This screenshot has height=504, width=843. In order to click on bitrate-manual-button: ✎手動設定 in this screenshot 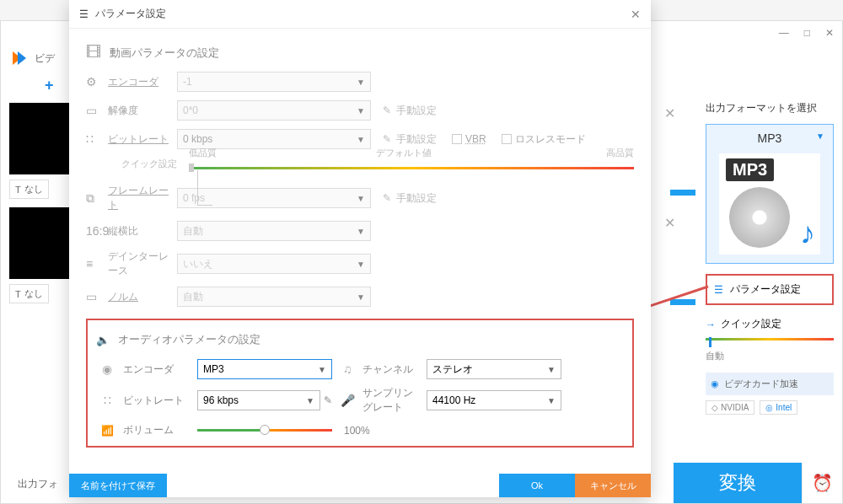, I will do `click(410, 140)`.